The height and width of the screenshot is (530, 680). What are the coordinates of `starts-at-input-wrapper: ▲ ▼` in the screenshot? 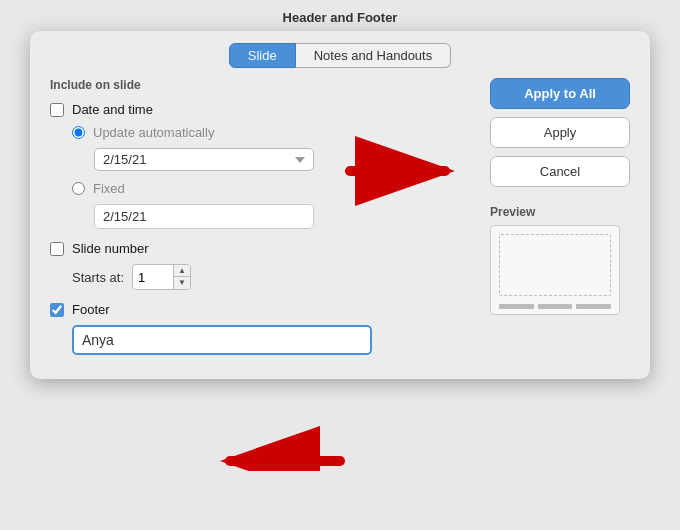 It's located at (162, 277).